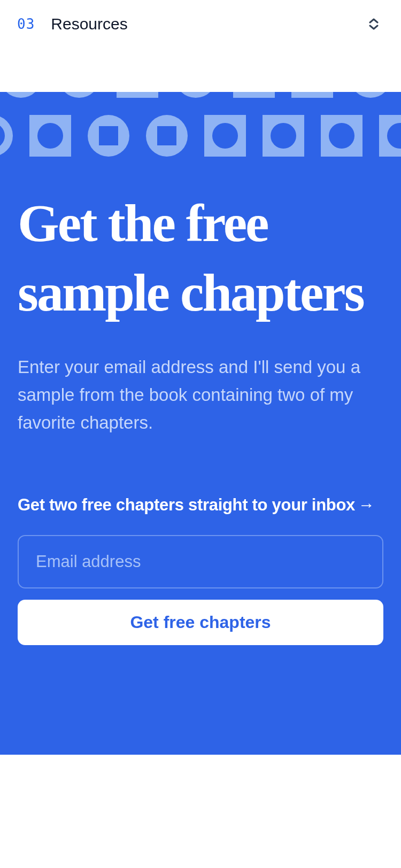  What do you see at coordinates (200, 808) in the screenshot?
I see `bottom-section` at bounding box center [200, 808].